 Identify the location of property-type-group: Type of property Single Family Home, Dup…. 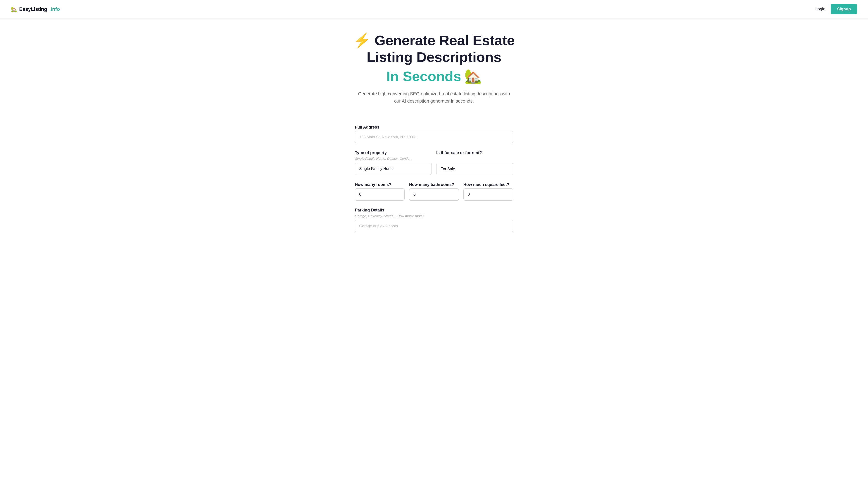
(393, 163).